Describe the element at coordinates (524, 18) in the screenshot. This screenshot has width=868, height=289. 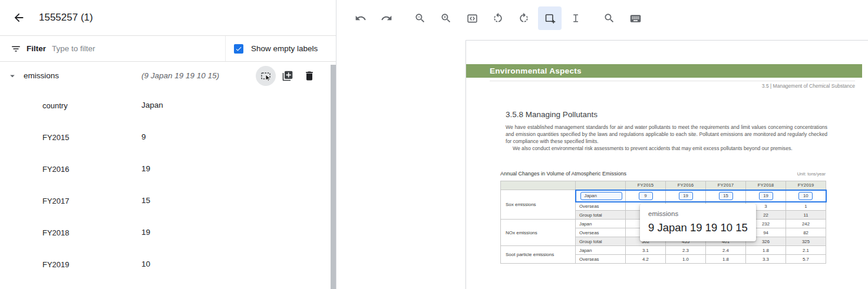
I see `rotate-right-icon` at that location.